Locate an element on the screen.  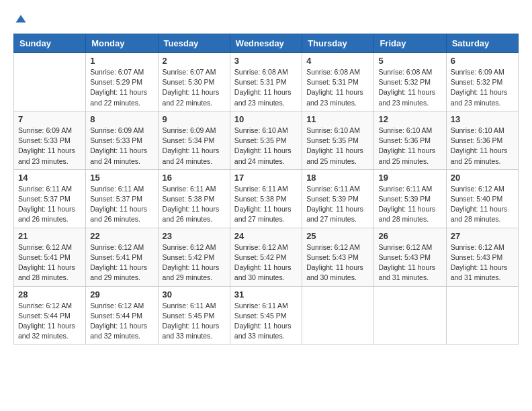
calendar-header-row: SundayMondayTuesdayWednesdayThursdayFrid… is located at coordinates (266, 44).